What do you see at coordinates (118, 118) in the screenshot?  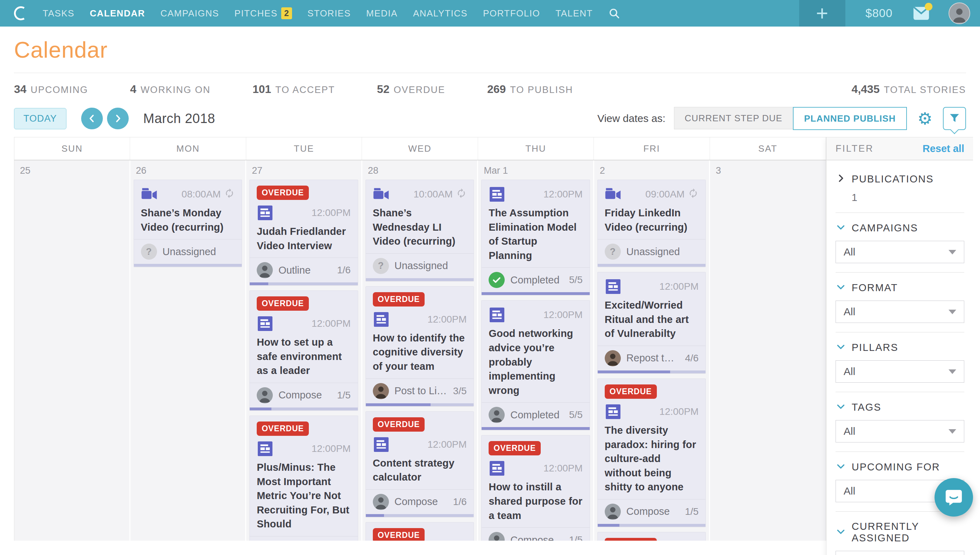 I see `next-month-button` at bounding box center [118, 118].